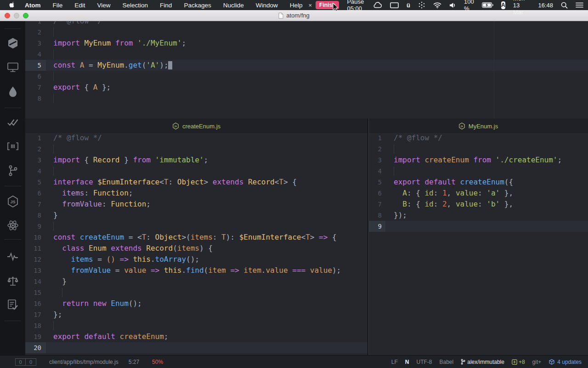 The height and width of the screenshot is (368, 588). What do you see at coordinates (424, 362) in the screenshot?
I see `encoding: UTF-8` at bounding box center [424, 362].